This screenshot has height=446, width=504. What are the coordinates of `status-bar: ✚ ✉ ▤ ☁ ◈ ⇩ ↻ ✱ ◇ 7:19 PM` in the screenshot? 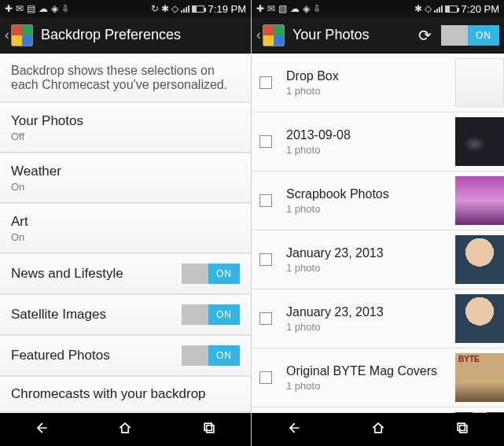 It's located at (126, 9).